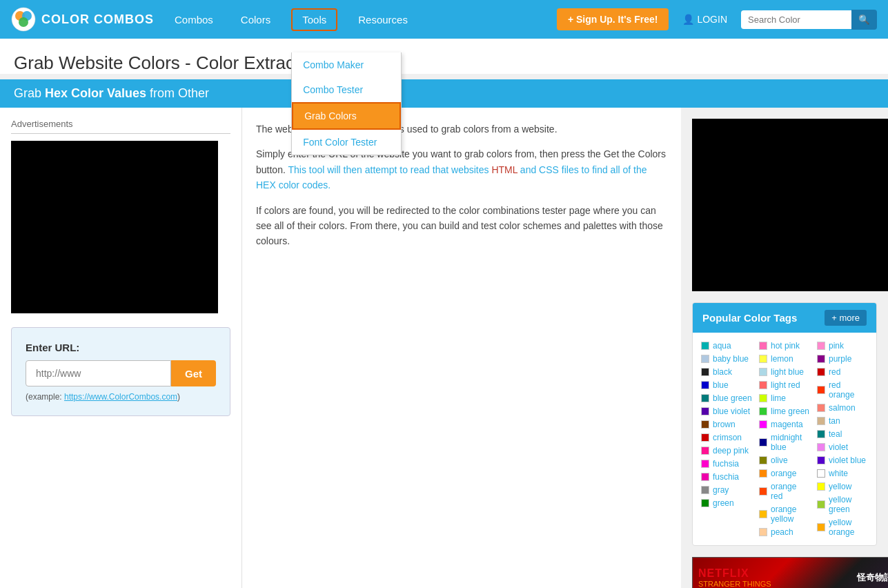 The height and width of the screenshot is (588, 888). What do you see at coordinates (346, 90) in the screenshot?
I see `dropdown-combo-tester: Combo Tester` at bounding box center [346, 90].